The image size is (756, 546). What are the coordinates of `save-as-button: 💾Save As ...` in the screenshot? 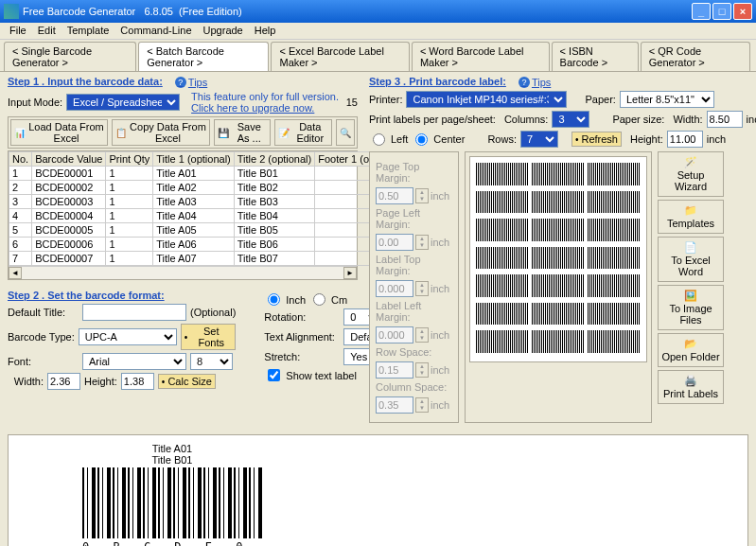 It's located at (242, 132).